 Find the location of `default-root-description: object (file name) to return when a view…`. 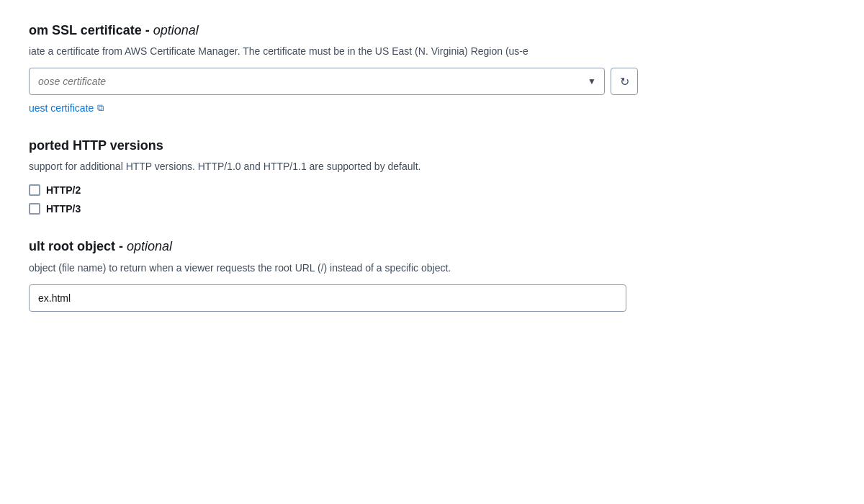

default-root-description: object (file name) to return when a view… is located at coordinates (432, 268).